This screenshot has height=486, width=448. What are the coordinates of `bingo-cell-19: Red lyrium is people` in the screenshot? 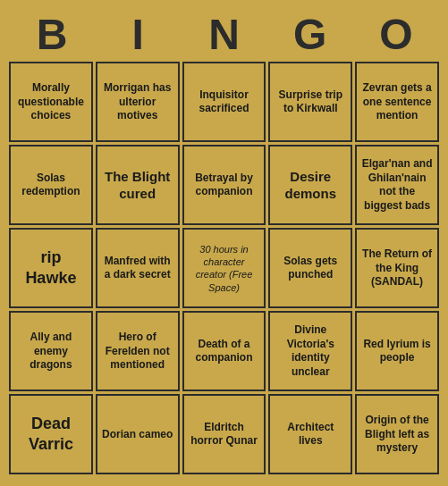 It's located at (397, 351).